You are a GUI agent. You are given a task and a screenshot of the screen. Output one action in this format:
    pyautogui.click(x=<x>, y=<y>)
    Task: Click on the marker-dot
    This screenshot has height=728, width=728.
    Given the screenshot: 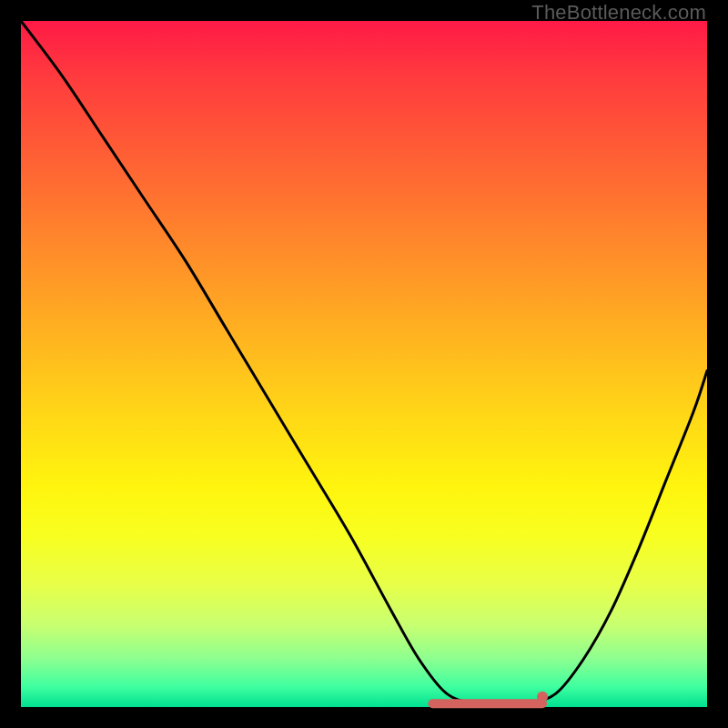 What is the action you would take?
    pyautogui.click(x=542, y=697)
    